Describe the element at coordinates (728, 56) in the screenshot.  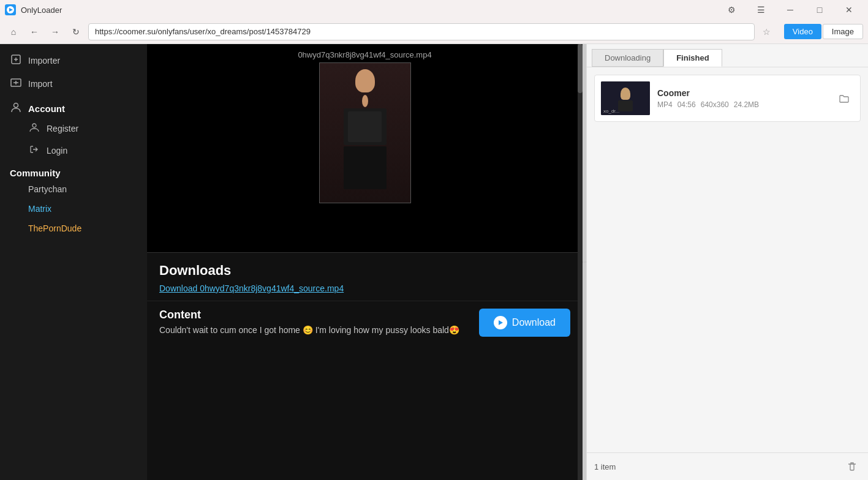
I see `panel-tabs: Downloading Finished` at that location.